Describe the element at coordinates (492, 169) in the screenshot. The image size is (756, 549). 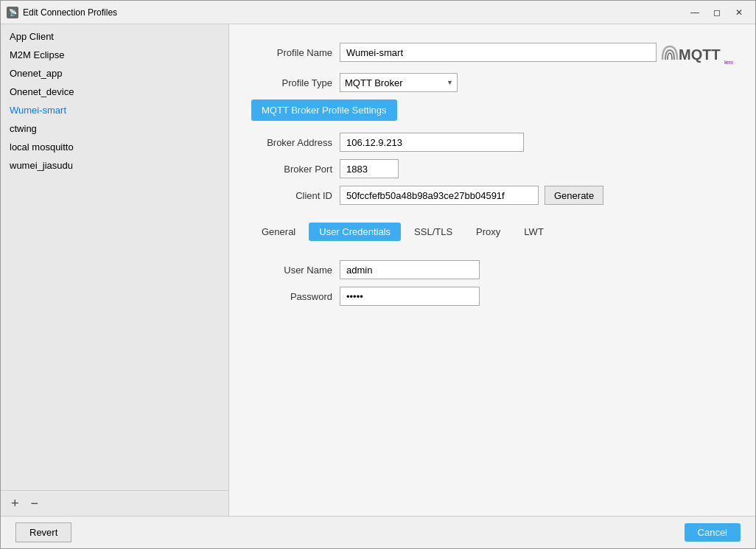
I see `broker-port-row: Broker Port` at that location.